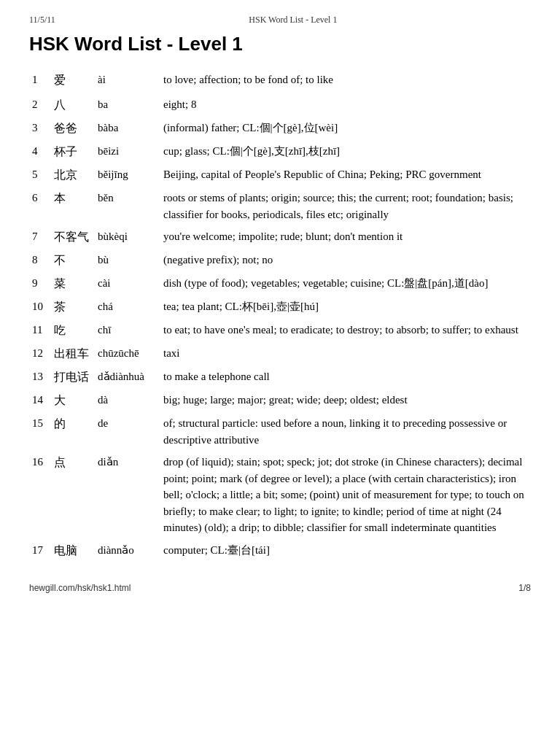 The image size is (560, 747). Describe the element at coordinates (280, 174) in the screenshot. I see `table-row: 5 北京 běijīng Beijing, capital of People'…` at that location.